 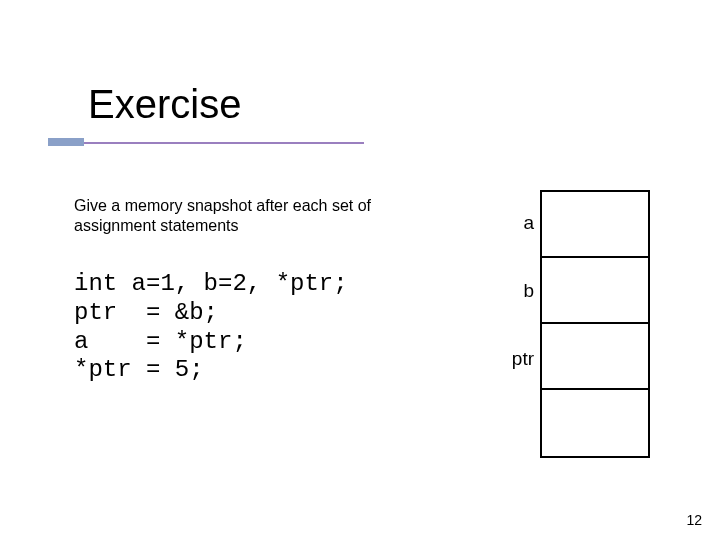 What do you see at coordinates (66, 142) in the screenshot?
I see `title-bullet-icon` at bounding box center [66, 142].